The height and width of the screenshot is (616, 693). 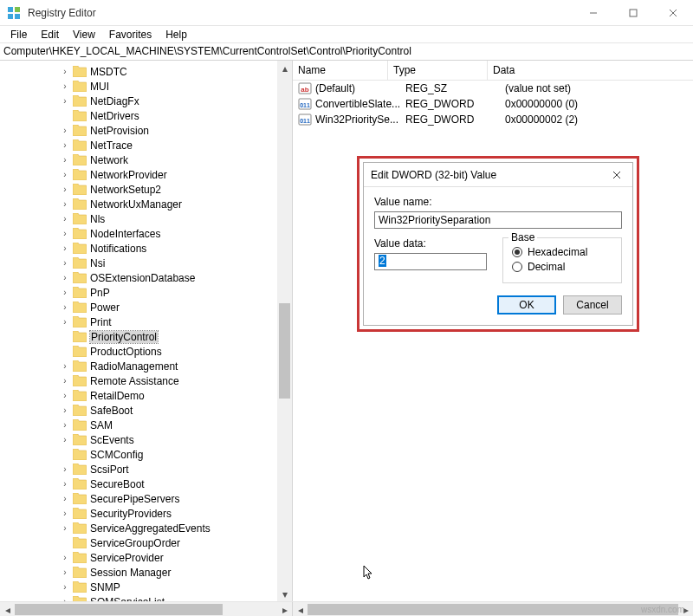 I want to click on ok-button: OK, so click(x=527, y=305).